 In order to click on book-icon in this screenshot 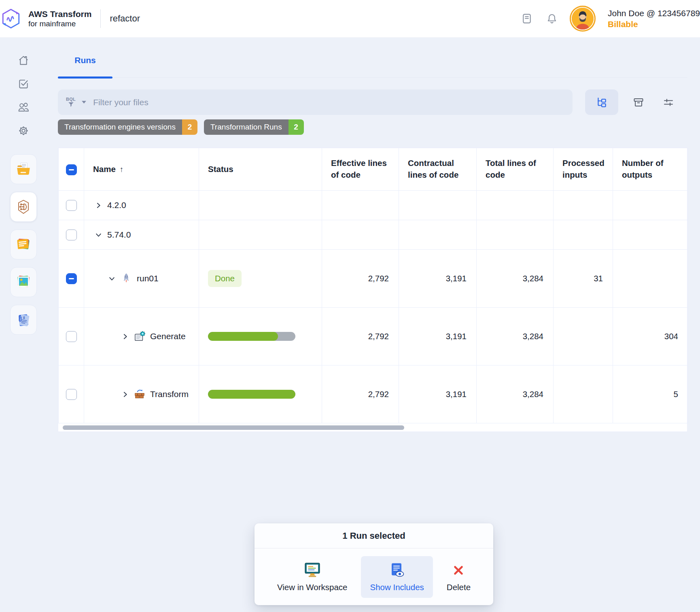, I will do `click(527, 19)`.